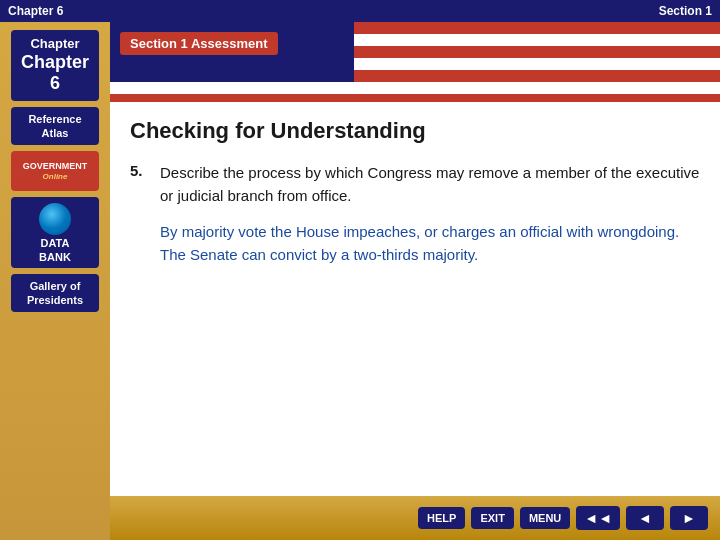  What do you see at coordinates (415, 131) in the screenshot?
I see `content-title: Checking for Understanding` at bounding box center [415, 131].